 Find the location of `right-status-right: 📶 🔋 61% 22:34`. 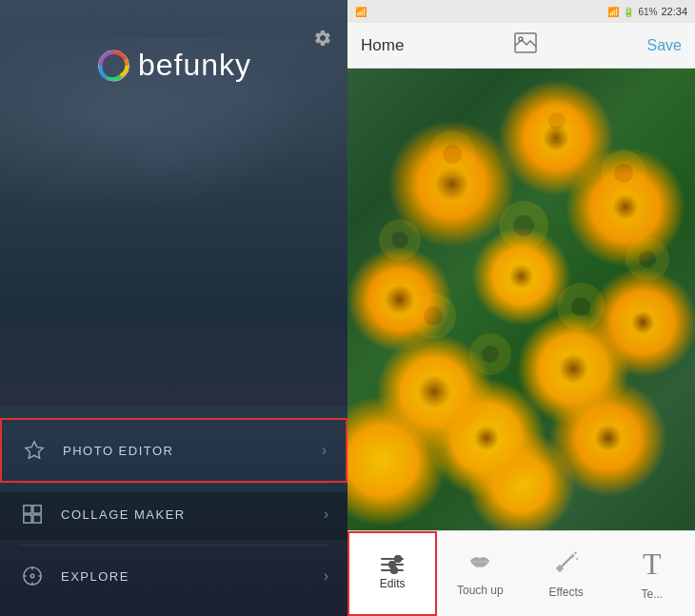

right-status-right: 📶 🔋 61% 22:34 is located at coordinates (647, 11).